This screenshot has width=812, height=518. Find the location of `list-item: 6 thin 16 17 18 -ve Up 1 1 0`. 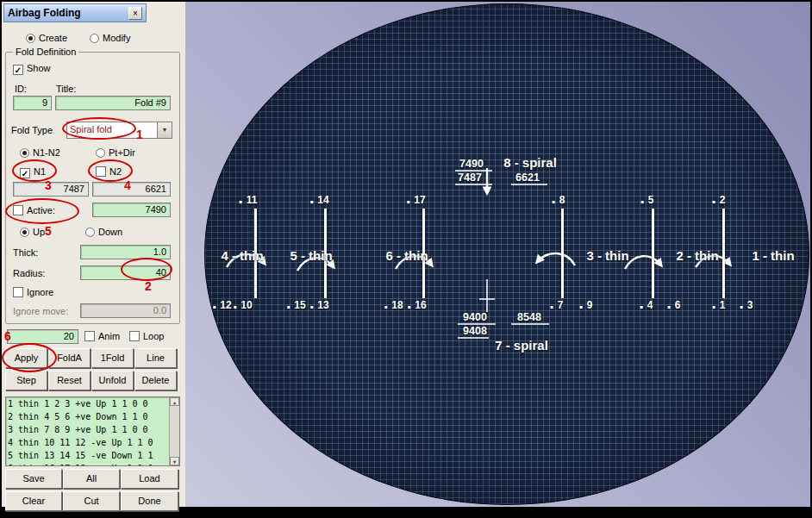

list-item: 6 thin 16 17 18 -ve Up 1 1 0 is located at coordinates (93, 464).